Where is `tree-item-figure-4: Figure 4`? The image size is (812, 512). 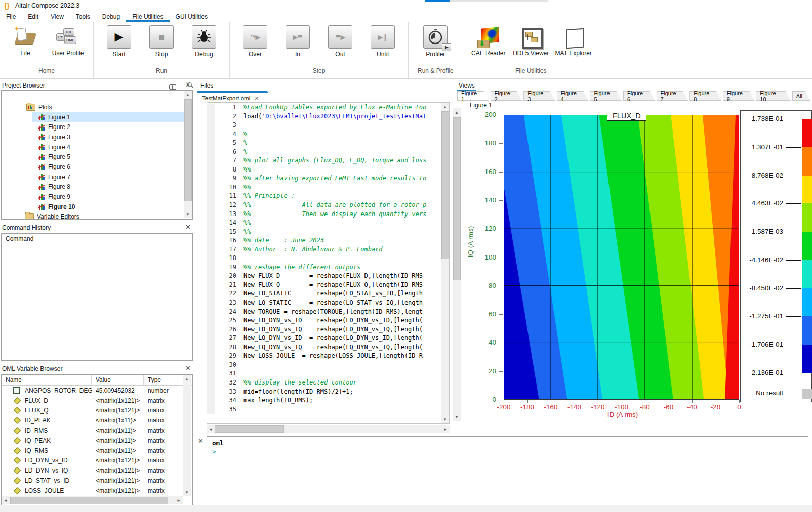
tree-item-figure-4: Figure 4 is located at coordinates (97, 147).